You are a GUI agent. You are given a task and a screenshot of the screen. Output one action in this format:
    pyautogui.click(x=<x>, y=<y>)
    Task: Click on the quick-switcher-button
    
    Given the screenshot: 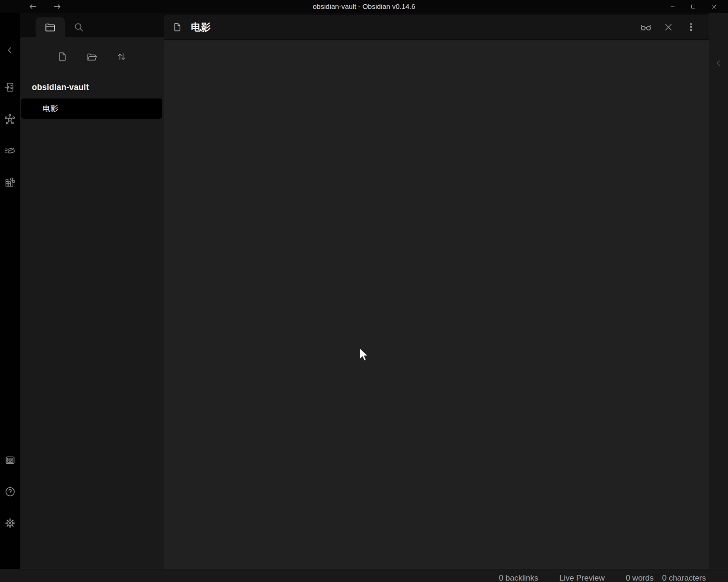 What is the action you would take?
    pyautogui.click(x=10, y=87)
    